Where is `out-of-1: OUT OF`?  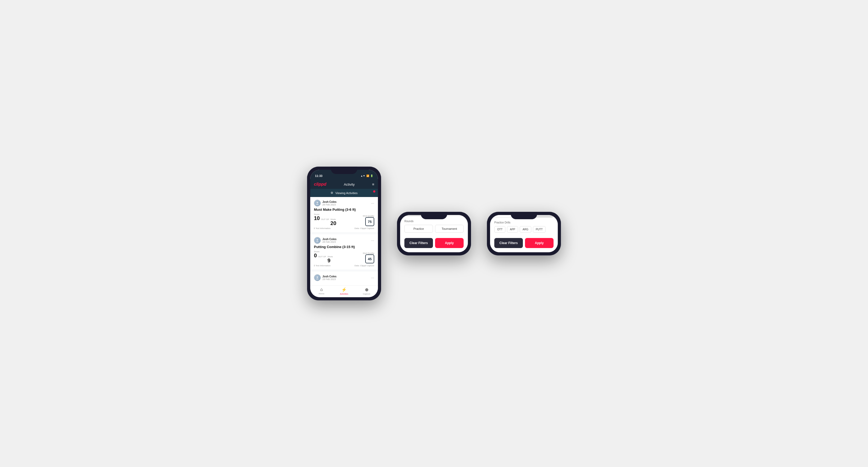
out-of-1: OUT OF is located at coordinates (325, 219).